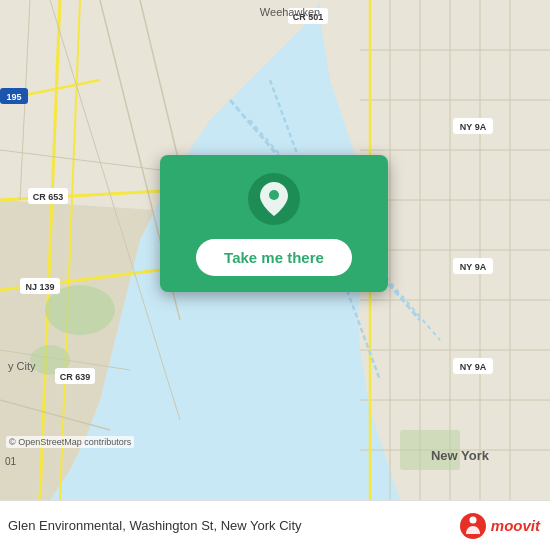 The image size is (550, 550). What do you see at coordinates (22, 366) in the screenshot?
I see `svg-text: y City` at bounding box center [22, 366].